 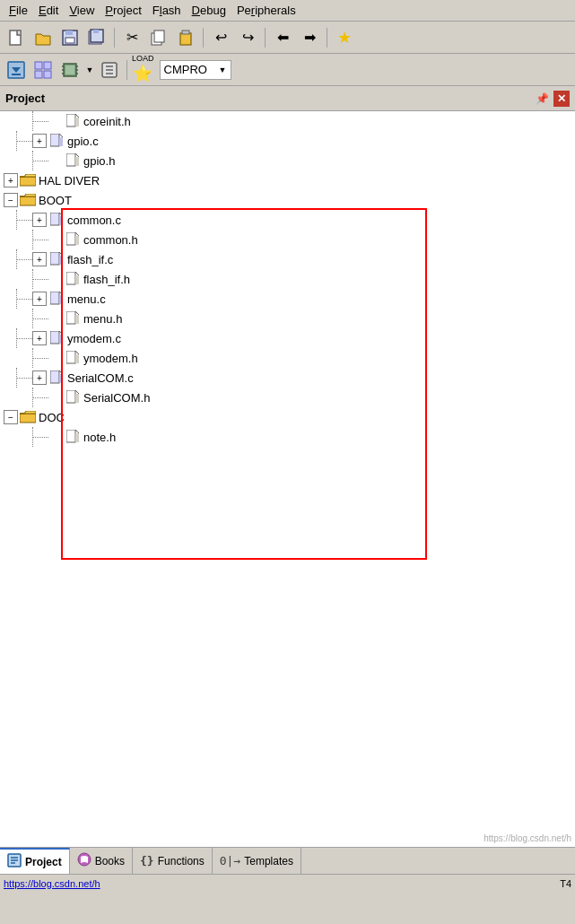 What do you see at coordinates (287, 338) in the screenshot?
I see `tree-item-ymodem-c: + ymodem.c` at bounding box center [287, 338].